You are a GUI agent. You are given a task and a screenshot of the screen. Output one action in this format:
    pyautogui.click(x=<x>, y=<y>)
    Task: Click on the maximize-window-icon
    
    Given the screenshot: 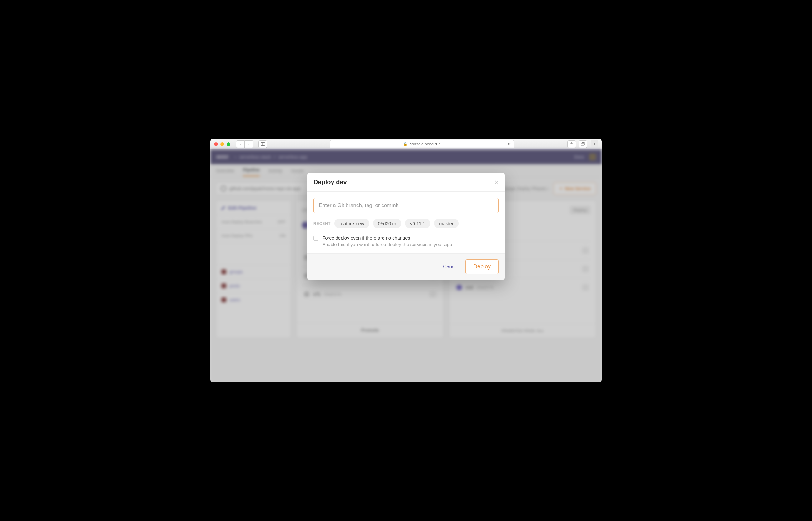 What is the action you would take?
    pyautogui.click(x=229, y=144)
    